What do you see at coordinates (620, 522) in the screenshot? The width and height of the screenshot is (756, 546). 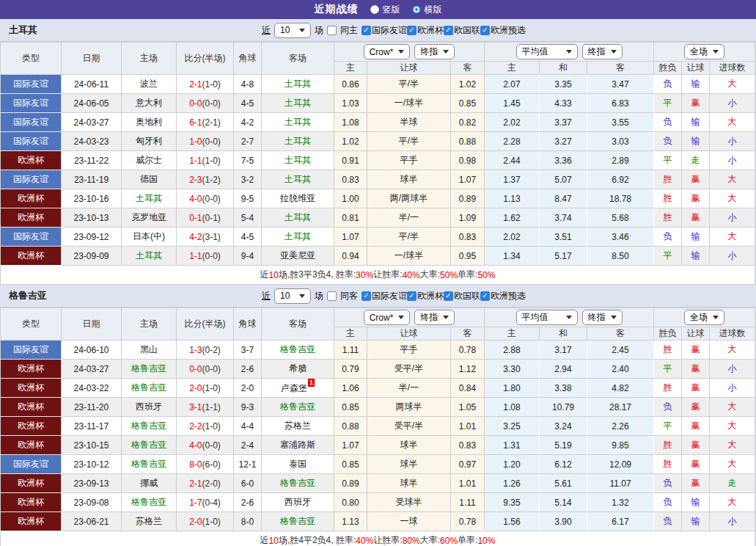 I see `avg-away: 6.17` at bounding box center [620, 522].